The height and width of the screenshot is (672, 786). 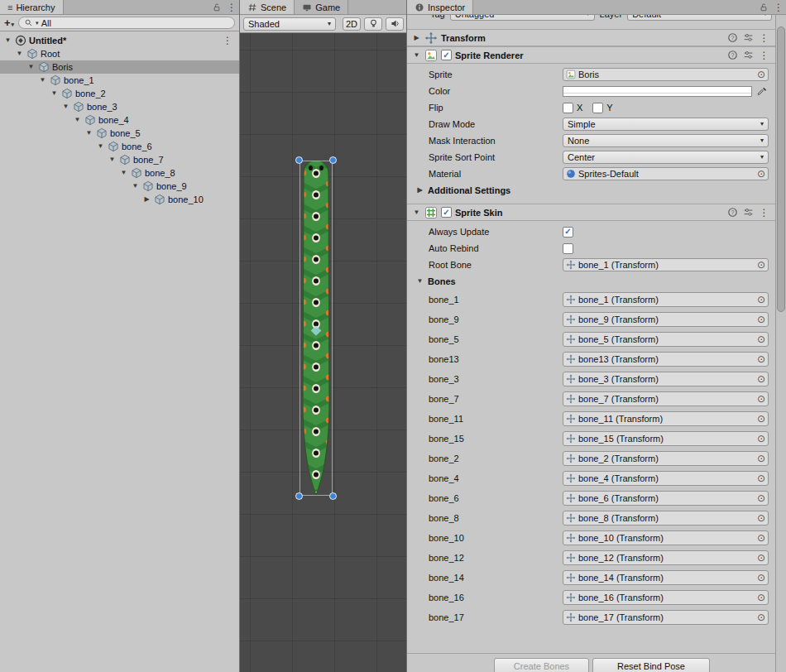 I want to click on bone-object-field: bone_17 (Transform)⊙, so click(x=665, y=617).